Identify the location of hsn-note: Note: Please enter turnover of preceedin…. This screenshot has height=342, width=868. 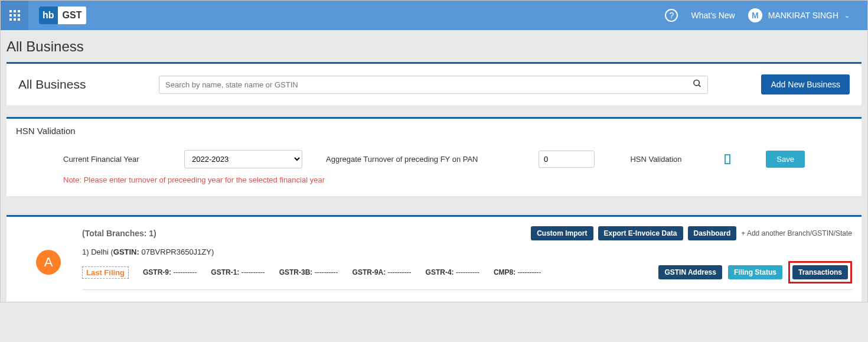
(434, 180).